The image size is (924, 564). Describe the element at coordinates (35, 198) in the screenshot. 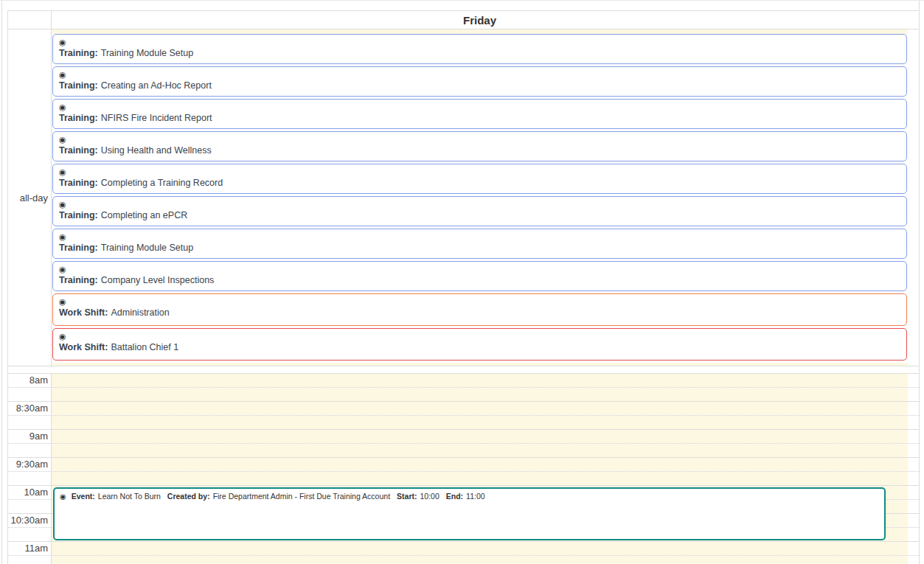

I see `all-day-label: all-day` at that location.